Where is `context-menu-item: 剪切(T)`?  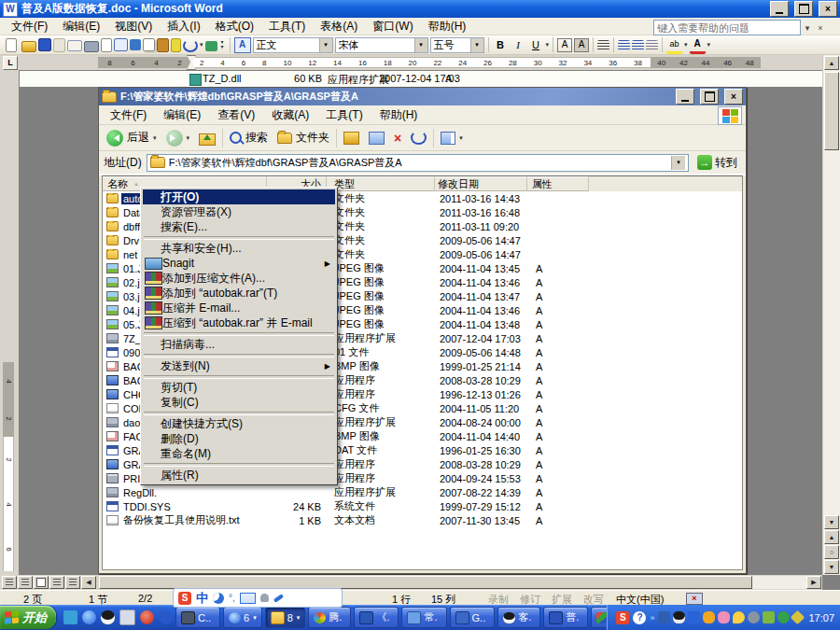 context-menu-item: 剪切(T) is located at coordinates (239, 387).